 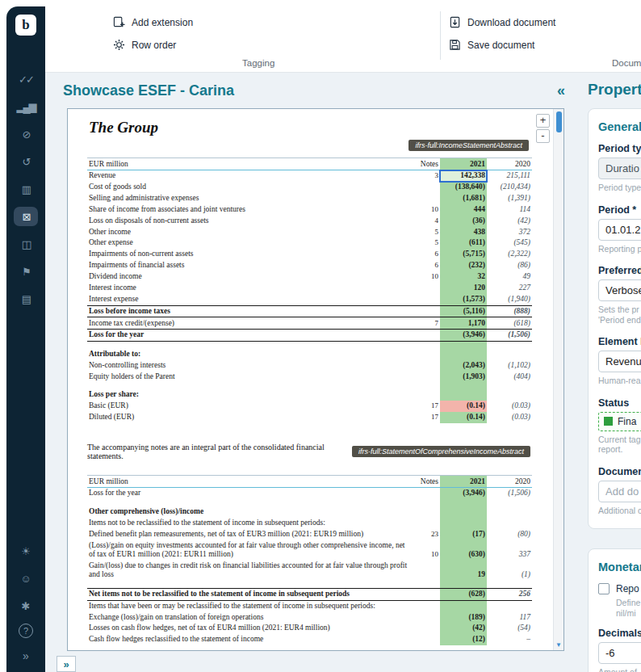 I want to click on fact-cell-2020: (86), so click(x=509, y=266).